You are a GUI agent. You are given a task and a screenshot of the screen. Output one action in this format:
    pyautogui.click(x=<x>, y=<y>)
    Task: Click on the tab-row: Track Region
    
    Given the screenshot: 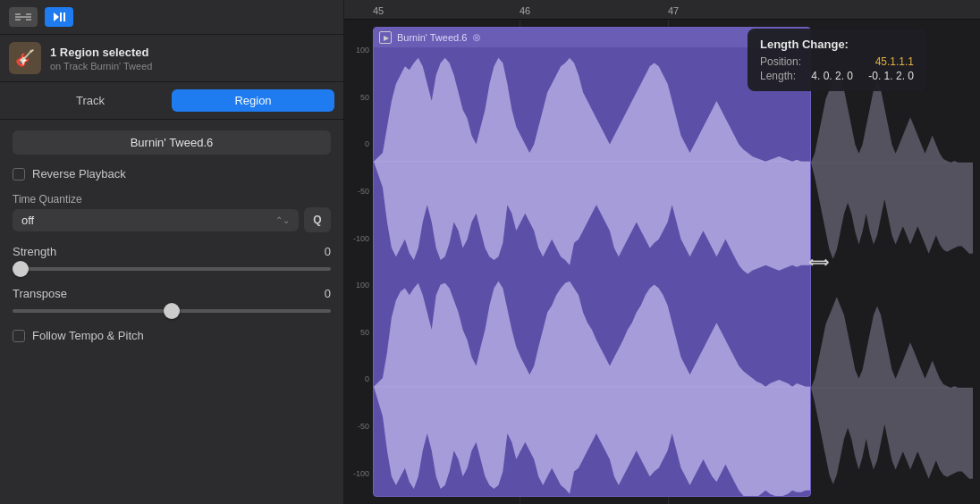 What is the action you would take?
    pyautogui.click(x=172, y=101)
    